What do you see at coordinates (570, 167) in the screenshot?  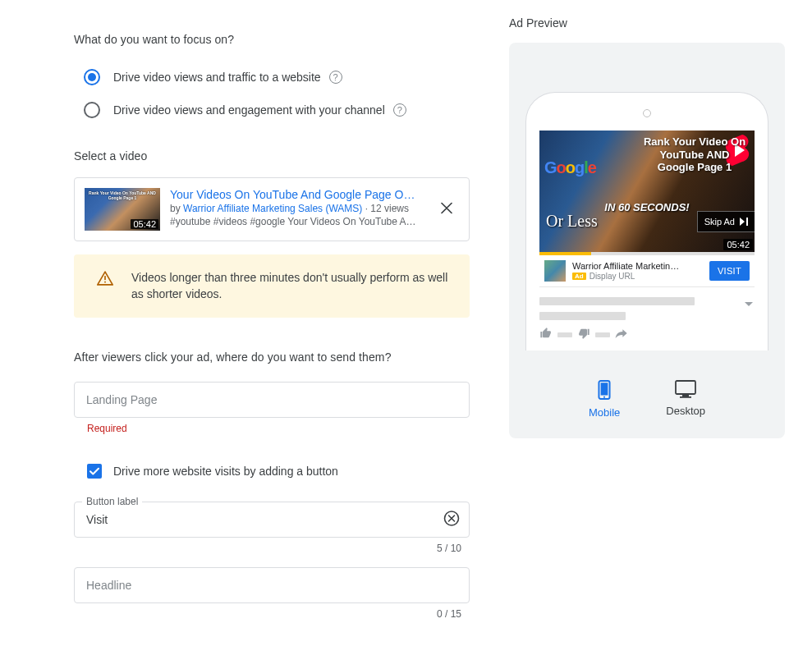 I see `google-logo-icon: Google` at bounding box center [570, 167].